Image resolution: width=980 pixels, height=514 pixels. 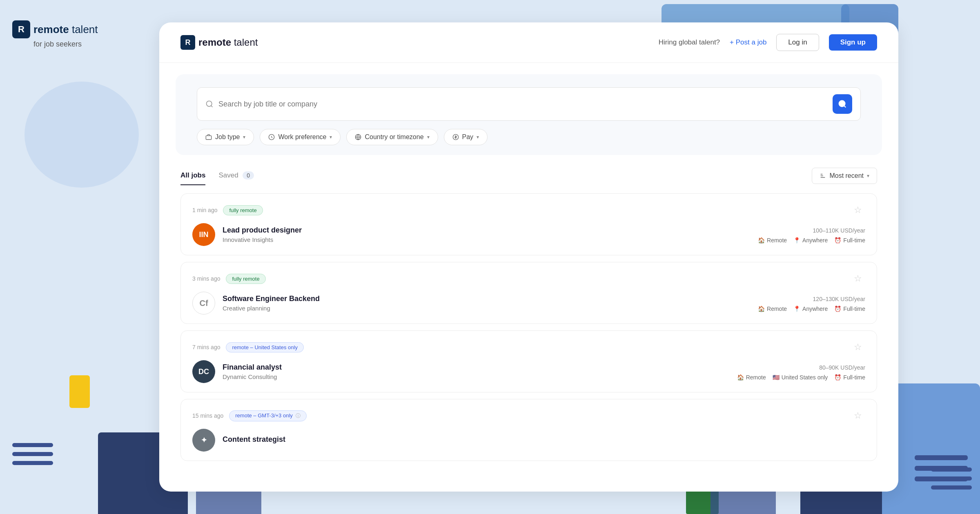 I want to click on search-section: Job type ▾ Work preference ▾ Country or …, so click(x=529, y=115).